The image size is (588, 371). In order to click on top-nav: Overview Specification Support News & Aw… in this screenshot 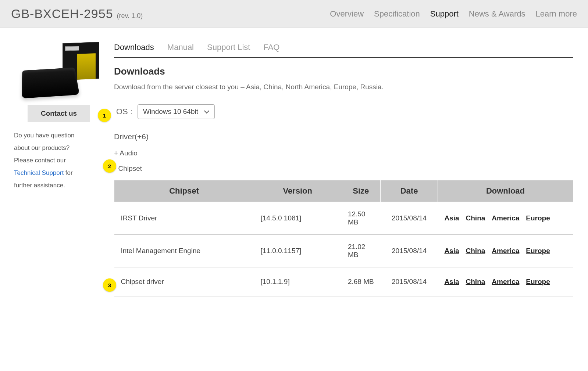, I will do `click(453, 14)`.